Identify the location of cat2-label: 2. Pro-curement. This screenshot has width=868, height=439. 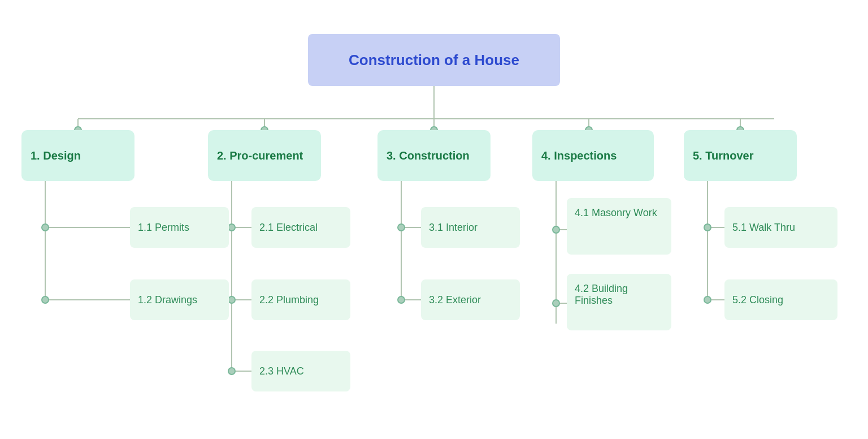
(260, 156).